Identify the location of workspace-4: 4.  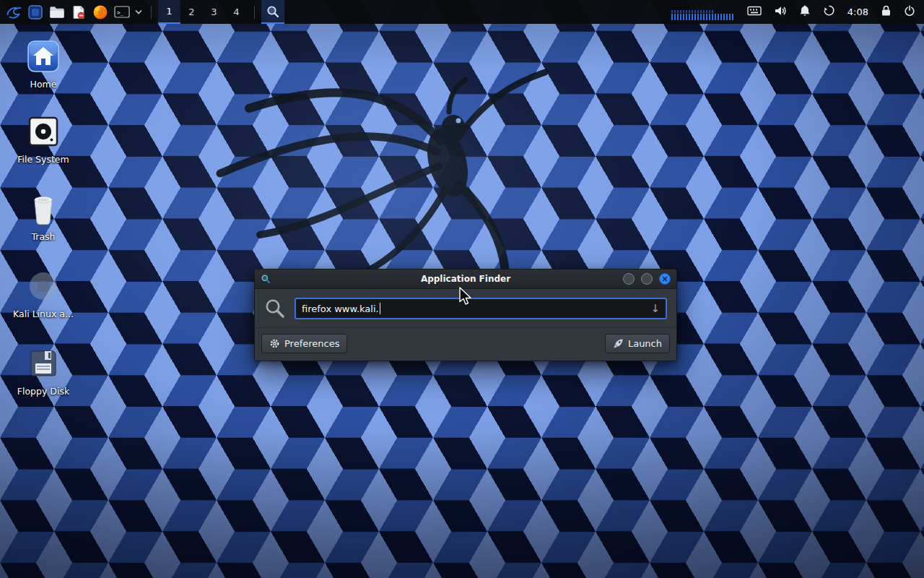
(237, 12).